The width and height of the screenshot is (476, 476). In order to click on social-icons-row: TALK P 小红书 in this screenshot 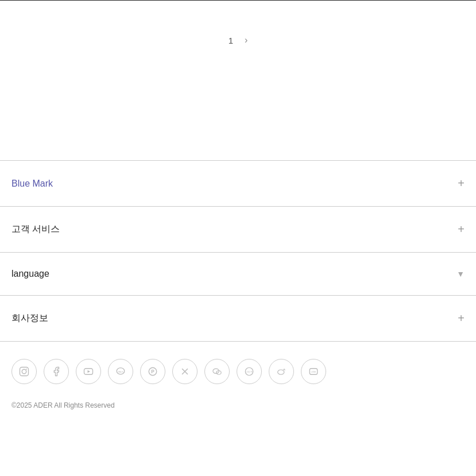, I will do `click(238, 369)`.